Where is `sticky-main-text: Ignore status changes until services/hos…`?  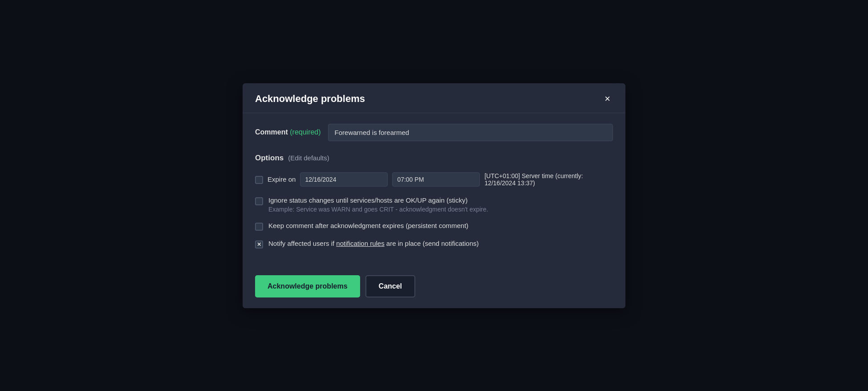 sticky-main-text: Ignore status changes until services/hos… is located at coordinates (378, 200).